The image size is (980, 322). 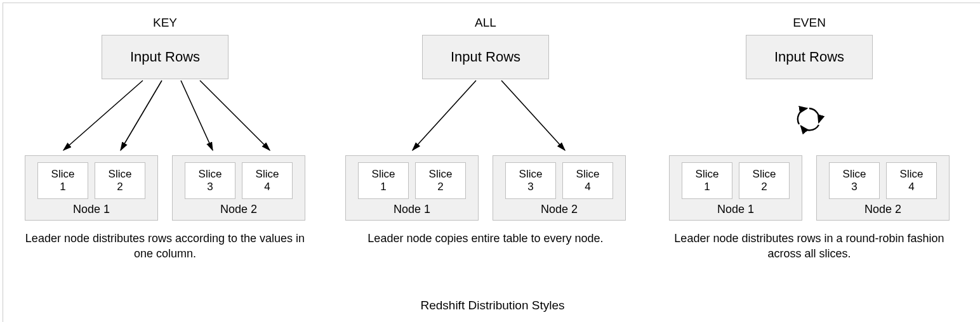 What do you see at coordinates (267, 181) in the screenshot?
I see `slice4-key: Slice4` at bounding box center [267, 181].